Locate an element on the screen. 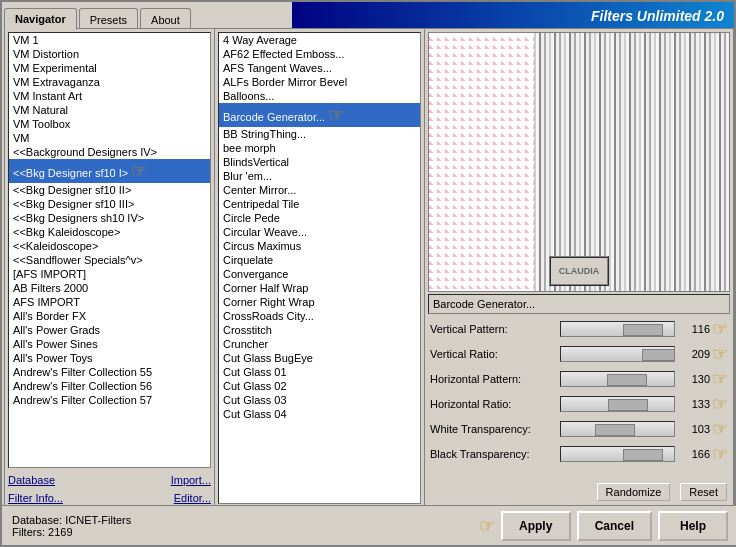 This screenshot has width=736, height=547. param-row-horizontal-pattern: Horizontal Pattern: 130 ☞ is located at coordinates (579, 379).